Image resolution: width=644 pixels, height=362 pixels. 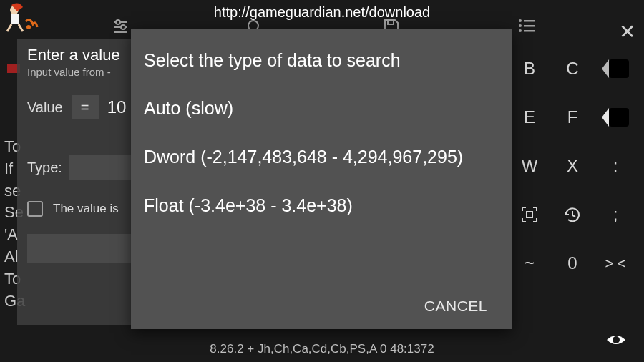 What do you see at coordinates (321, 108) in the screenshot?
I see `type-option-auto: Auto (slow)` at bounding box center [321, 108].